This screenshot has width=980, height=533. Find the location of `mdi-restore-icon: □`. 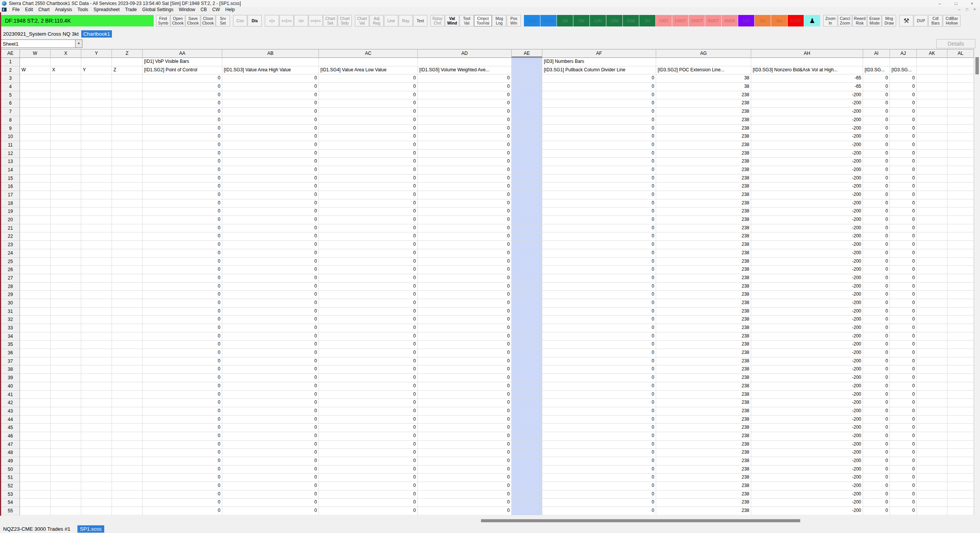

mdi-restore-icon: □ is located at coordinates (967, 10).